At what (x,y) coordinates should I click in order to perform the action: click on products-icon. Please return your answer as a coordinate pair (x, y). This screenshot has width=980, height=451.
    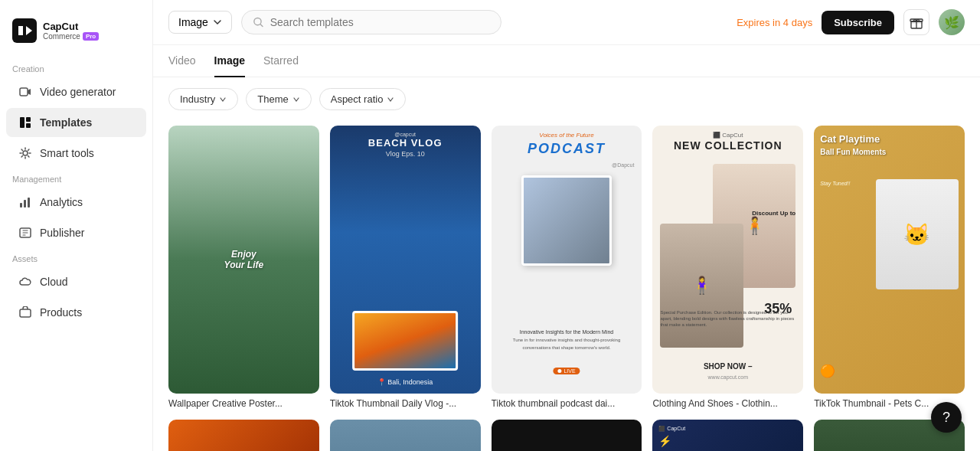
    Looking at the image, I should click on (25, 312).